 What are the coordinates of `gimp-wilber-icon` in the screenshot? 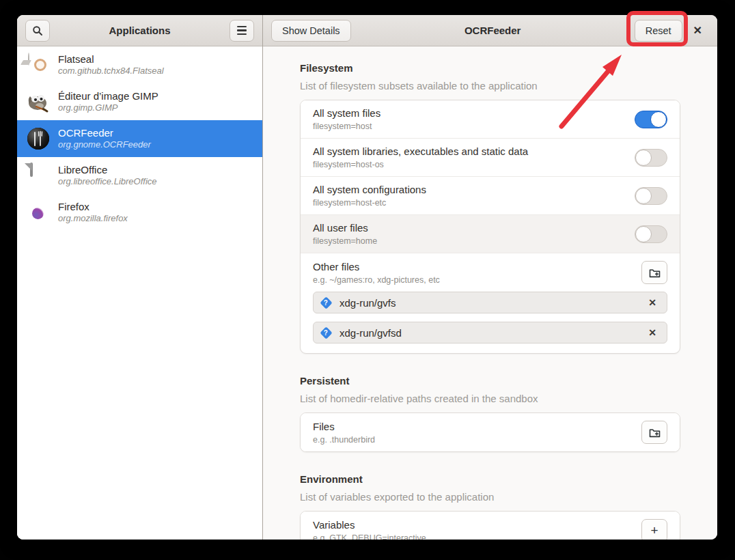 It's located at (38, 102).